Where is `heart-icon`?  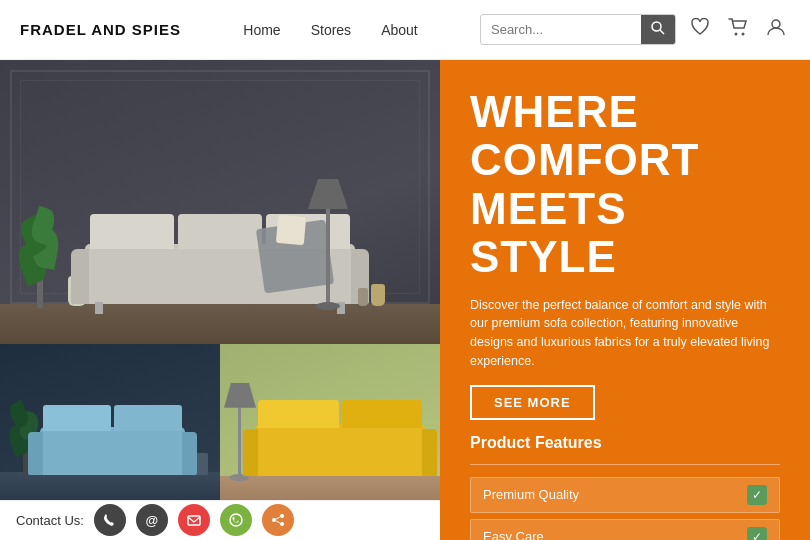 heart-icon is located at coordinates (700, 27).